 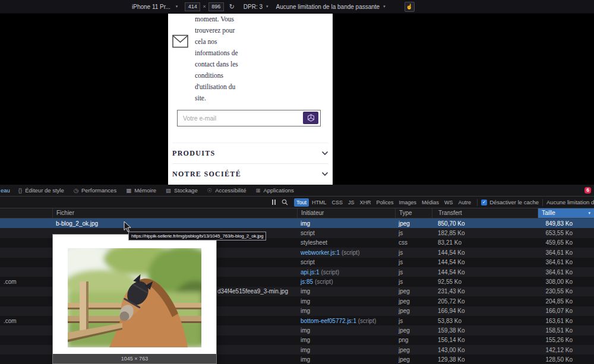 I want to click on network-filter-images: Images, so click(x=408, y=202).